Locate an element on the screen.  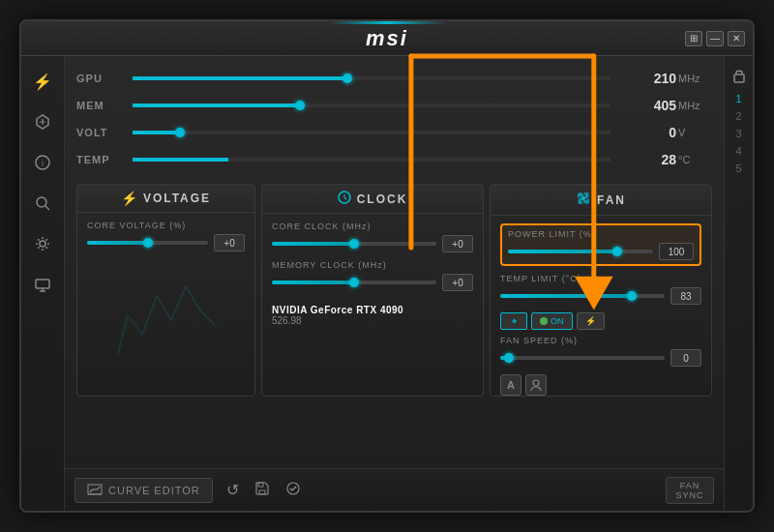
temp-limit-label: TEMP LIMIT (°C) is located at coordinates (601, 279).